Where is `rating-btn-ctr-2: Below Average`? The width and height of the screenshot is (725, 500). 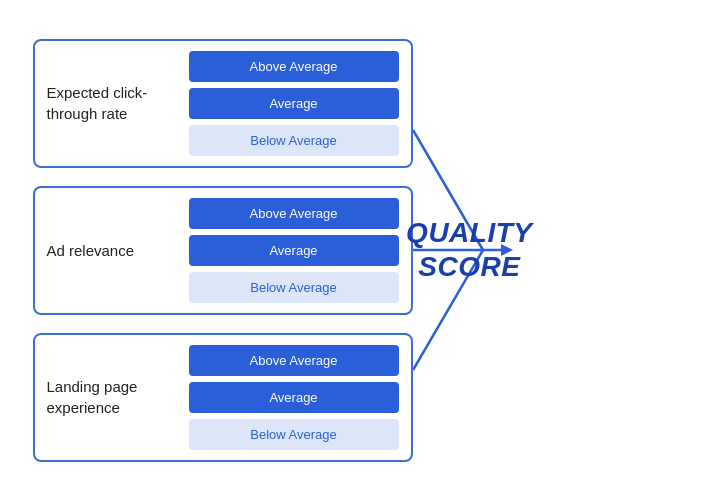 rating-btn-ctr-2: Below Average is located at coordinates (294, 140).